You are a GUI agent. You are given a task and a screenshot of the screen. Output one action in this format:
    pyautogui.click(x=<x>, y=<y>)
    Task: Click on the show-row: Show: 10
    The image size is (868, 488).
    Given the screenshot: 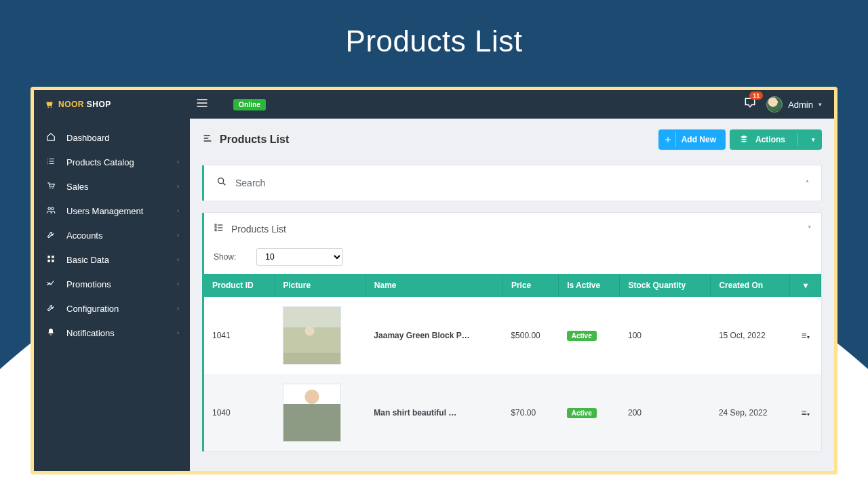 What is the action you would take?
    pyautogui.click(x=513, y=260)
    